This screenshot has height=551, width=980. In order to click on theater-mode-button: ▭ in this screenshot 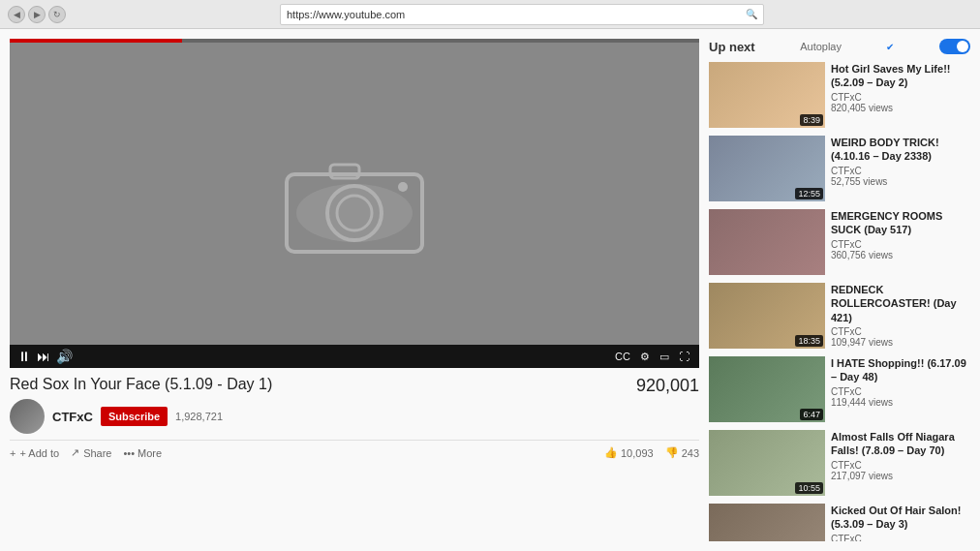, I will do `click(664, 356)`.